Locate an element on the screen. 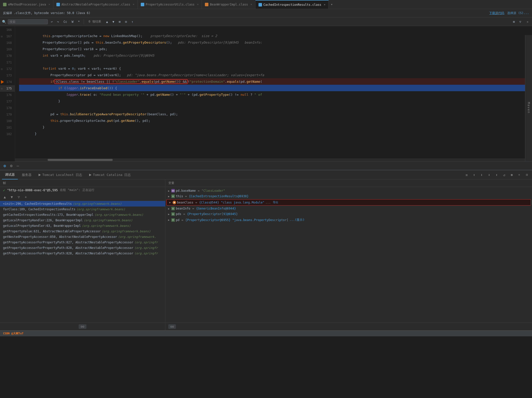 This screenshot has width=532, height=398. redo-btn: ↪ is located at coordinates (58, 22).